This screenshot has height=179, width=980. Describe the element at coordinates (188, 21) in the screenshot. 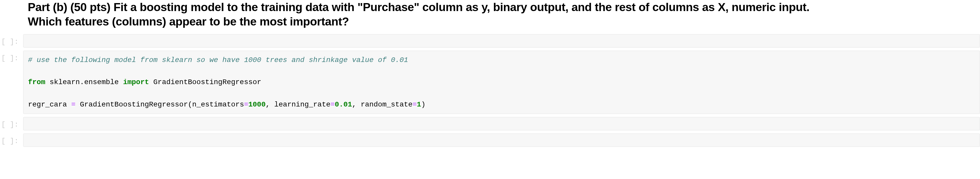

I see `heading-line2: Which features (columns) appear to be th…` at that location.